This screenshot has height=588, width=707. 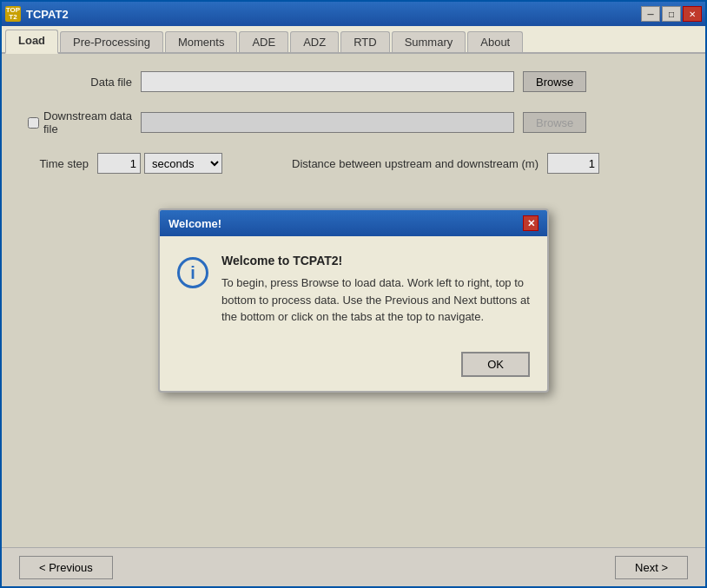 What do you see at coordinates (429, 42) in the screenshot?
I see `tab-summary: Summary` at bounding box center [429, 42].